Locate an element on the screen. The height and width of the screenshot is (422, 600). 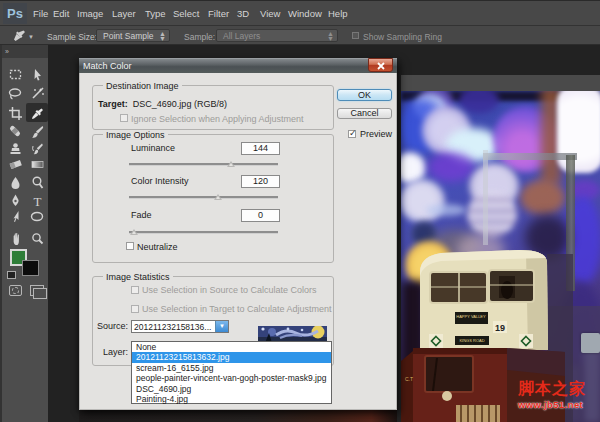
svg-text: T is located at coordinates (37, 200).